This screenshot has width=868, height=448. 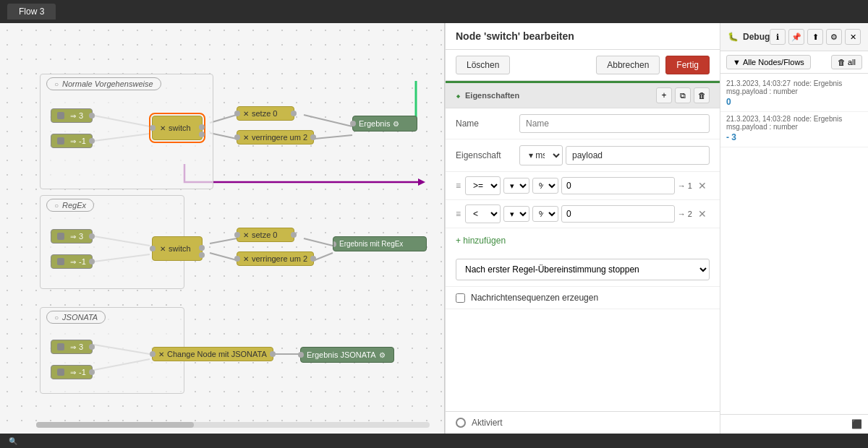 What do you see at coordinates (483, 214) in the screenshot?
I see `rule-operator-2: < >= =` at bounding box center [483, 214].